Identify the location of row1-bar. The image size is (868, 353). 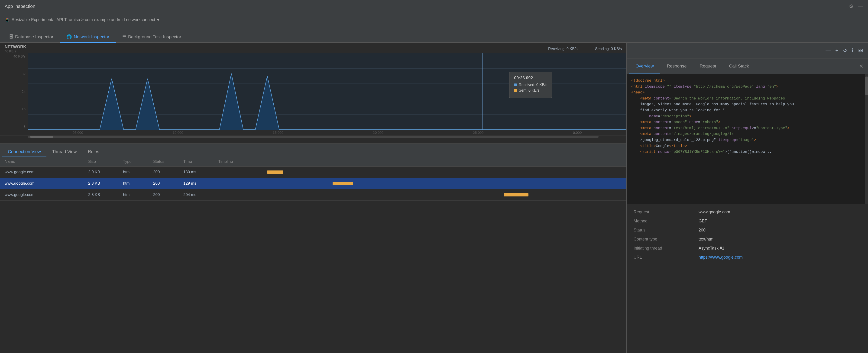
(275, 172).